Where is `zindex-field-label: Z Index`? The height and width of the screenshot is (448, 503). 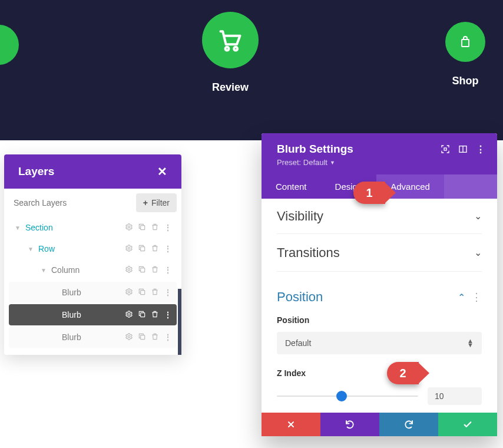 zindex-field-label: Z Index is located at coordinates (379, 373).